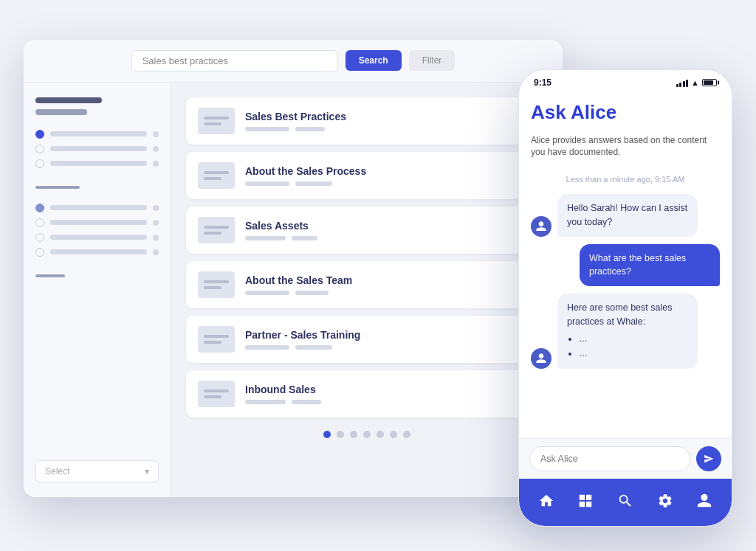 The width and height of the screenshot is (756, 551). I want to click on alice-input, so click(610, 459).